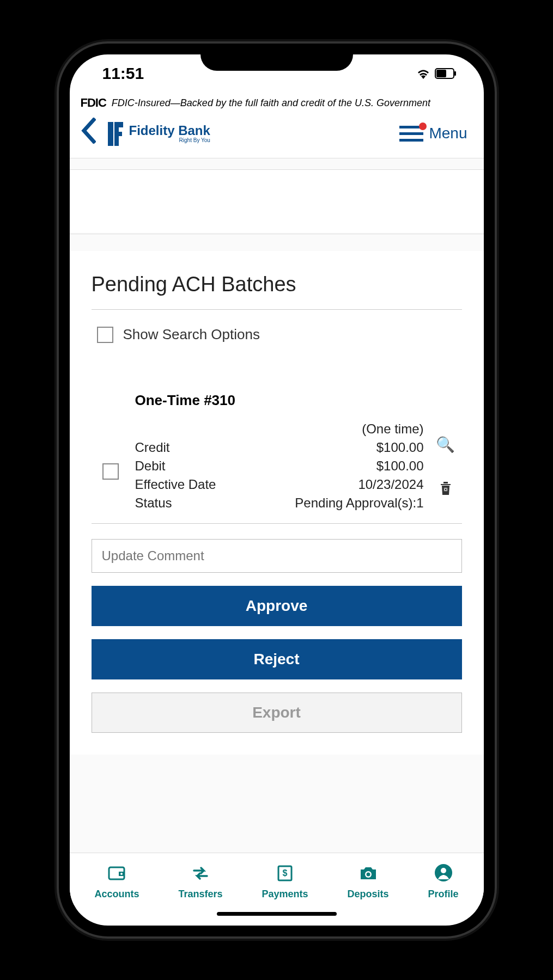 The image size is (553, 980). I want to click on fdic-bar: FDIC FDIC-Insured—Backed by the full fai…, so click(277, 103).